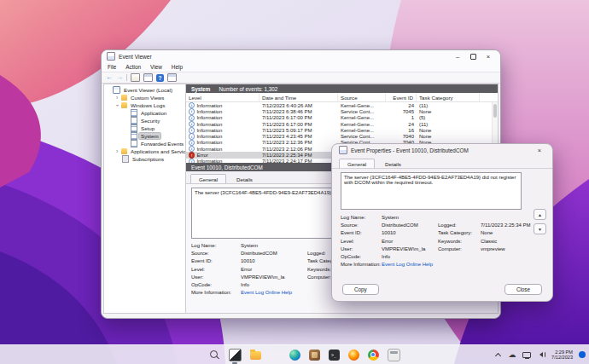  Describe the element at coordinates (473, 56) in the screenshot. I see `maximize-button` at that location.